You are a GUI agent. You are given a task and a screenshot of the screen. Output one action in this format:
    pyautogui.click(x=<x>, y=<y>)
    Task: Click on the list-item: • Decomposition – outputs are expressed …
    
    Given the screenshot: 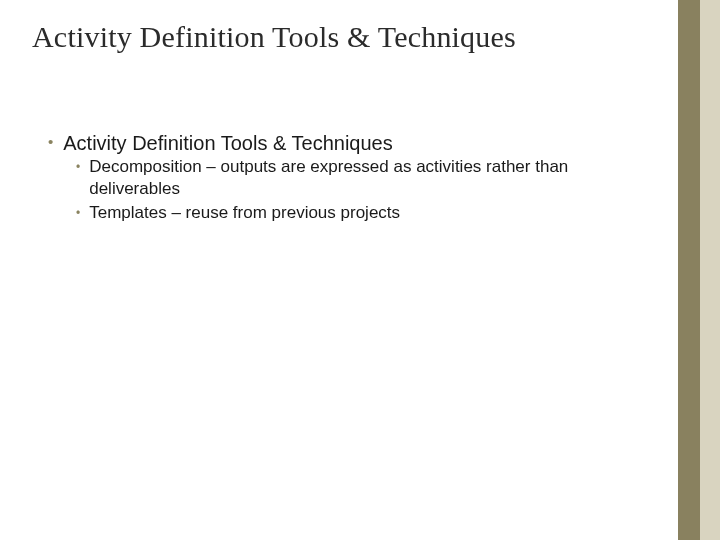 What is the action you would take?
    pyautogui.click(x=362, y=178)
    